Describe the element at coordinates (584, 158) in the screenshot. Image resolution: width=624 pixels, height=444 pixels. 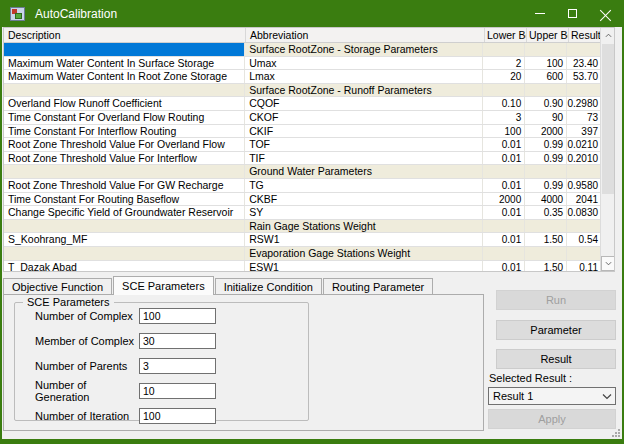
I see `cell-result: 0.2010` at that location.